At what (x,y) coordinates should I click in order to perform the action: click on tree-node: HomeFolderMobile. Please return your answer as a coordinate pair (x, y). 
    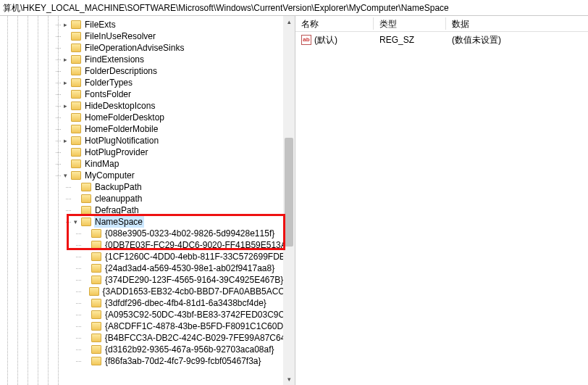
    Looking at the image, I should click on (148, 129).